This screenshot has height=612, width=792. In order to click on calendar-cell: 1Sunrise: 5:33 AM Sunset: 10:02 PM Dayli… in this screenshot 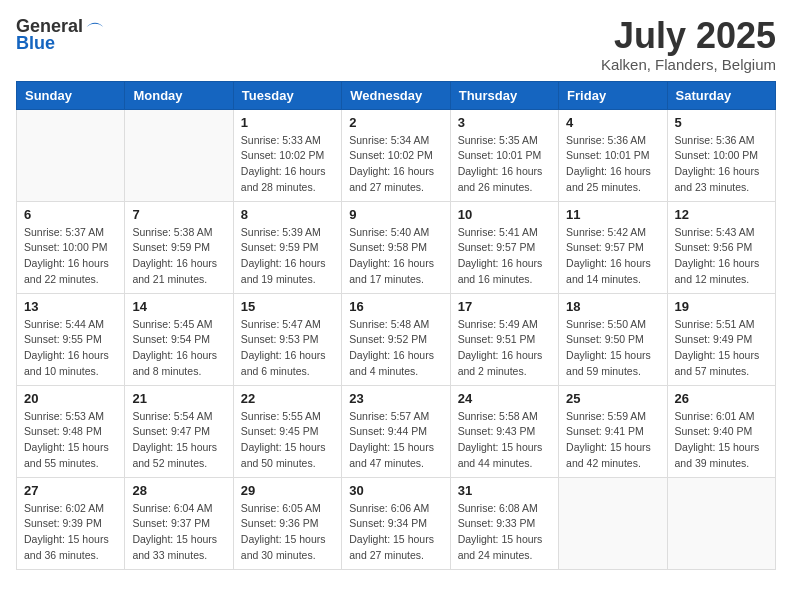, I will do `click(287, 155)`.